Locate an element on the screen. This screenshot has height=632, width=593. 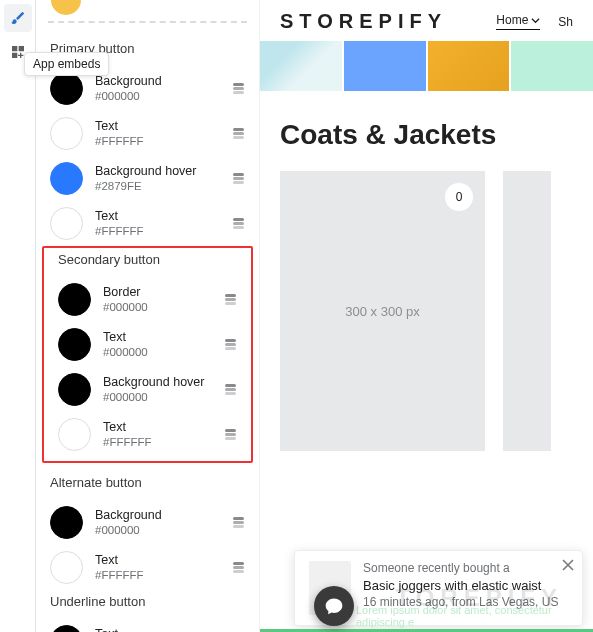
nav-home-label: Home is located at coordinates (512, 20).